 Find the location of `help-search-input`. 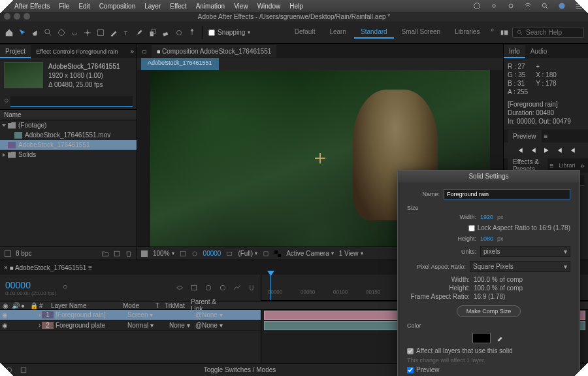

help-search-input is located at coordinates (552, 33).